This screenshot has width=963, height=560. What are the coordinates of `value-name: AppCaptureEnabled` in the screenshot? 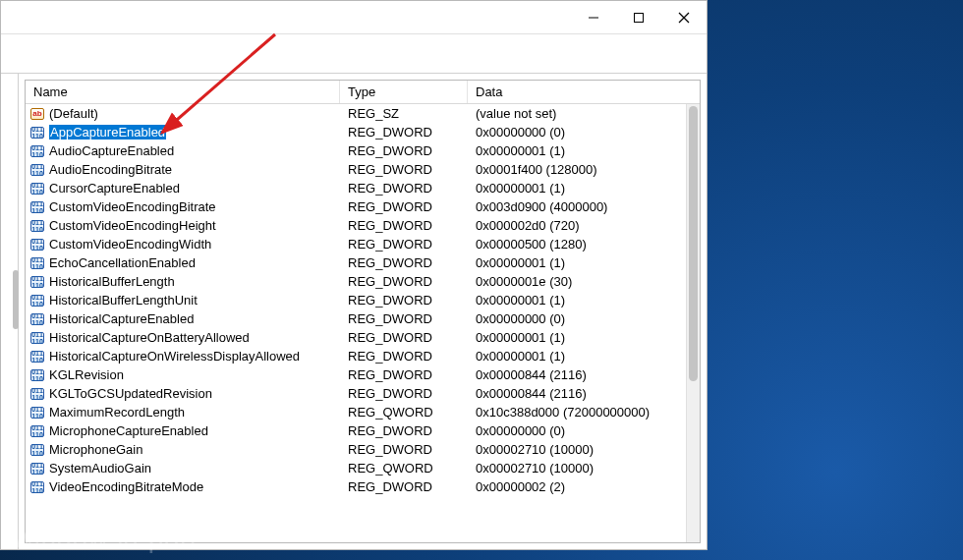 It's located at (108, 132).